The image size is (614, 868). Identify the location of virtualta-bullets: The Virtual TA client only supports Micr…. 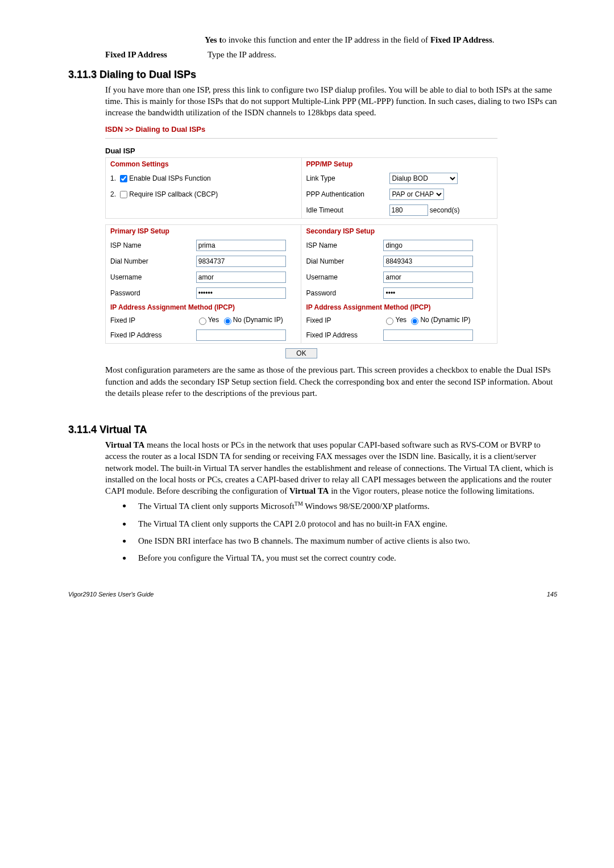
(331, 532).